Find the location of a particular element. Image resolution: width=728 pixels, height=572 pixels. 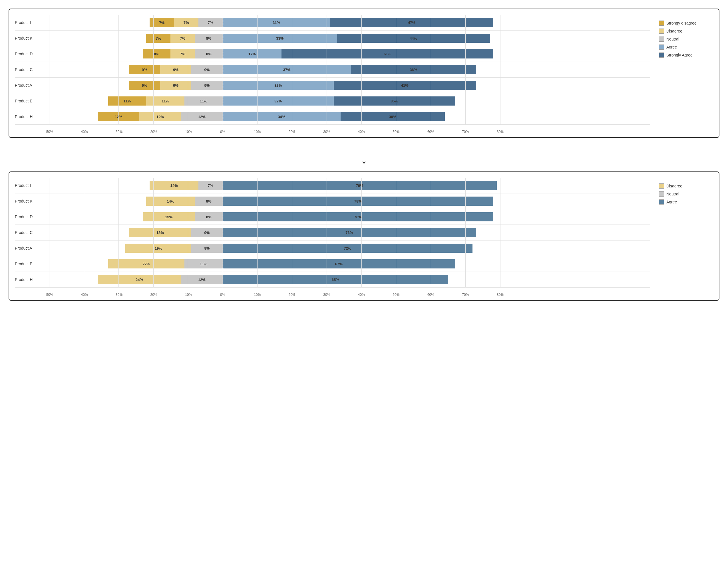

axis-label: 50% is located at coordinates (396, 295).